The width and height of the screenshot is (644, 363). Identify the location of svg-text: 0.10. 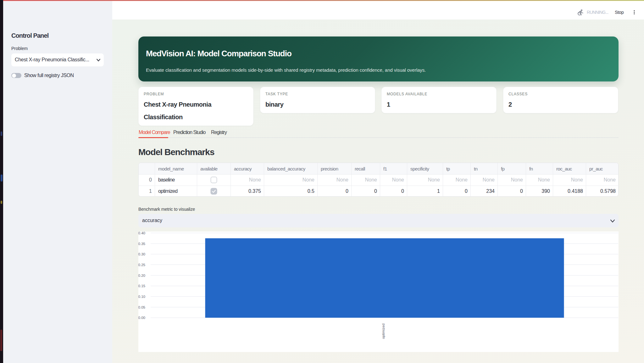
(142, 297).